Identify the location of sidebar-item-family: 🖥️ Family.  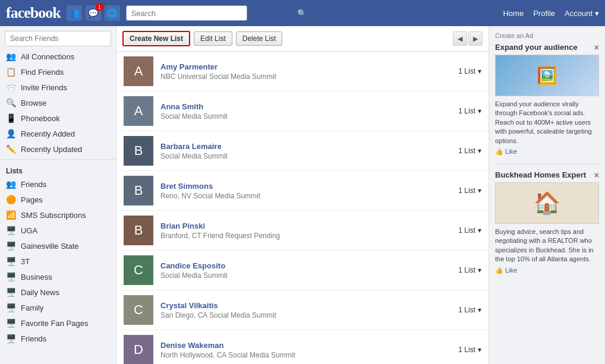
(58, 308).